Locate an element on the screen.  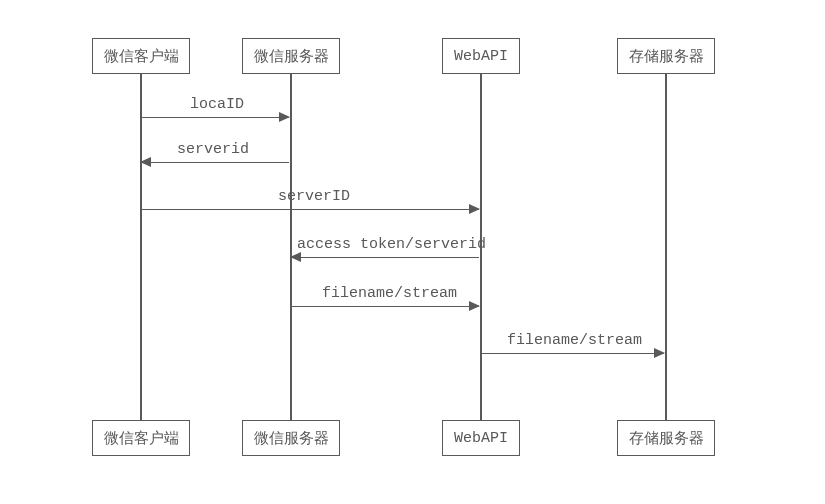
message-arrow-m2 is located at coordinates (215, 162).